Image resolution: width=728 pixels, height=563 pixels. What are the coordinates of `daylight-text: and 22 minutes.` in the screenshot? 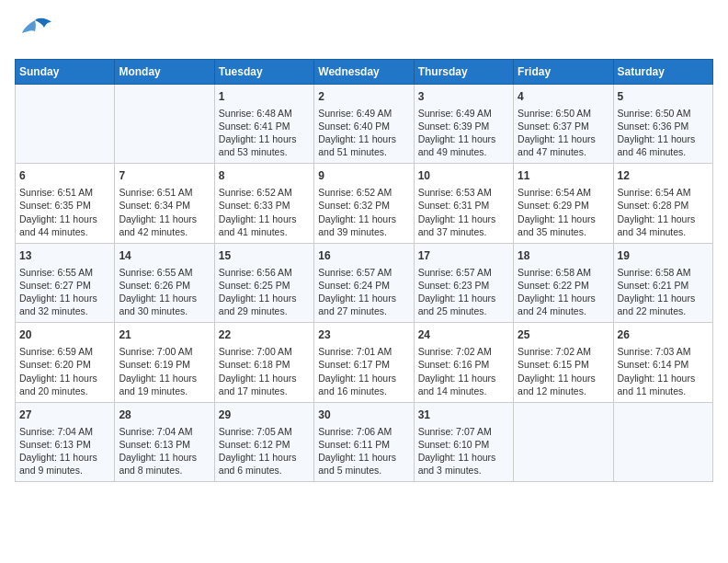 It's located at (664, 311).